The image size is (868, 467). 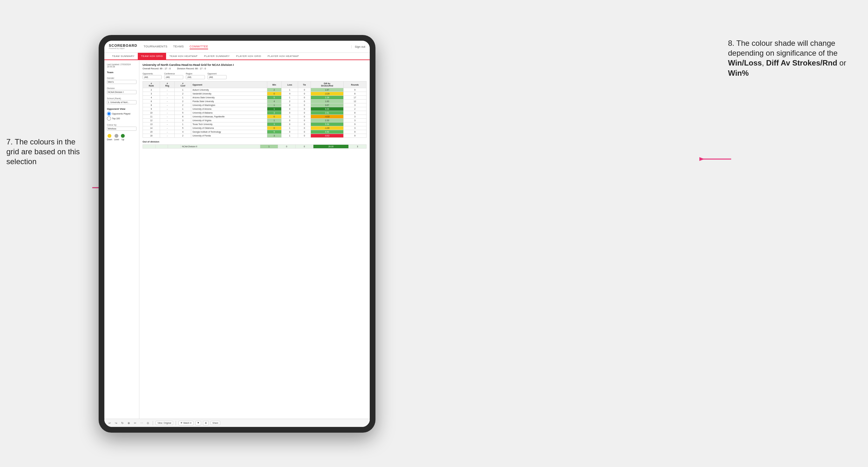 I want to click on colour-legend: Down Level Up, so click(x=122, y=137).